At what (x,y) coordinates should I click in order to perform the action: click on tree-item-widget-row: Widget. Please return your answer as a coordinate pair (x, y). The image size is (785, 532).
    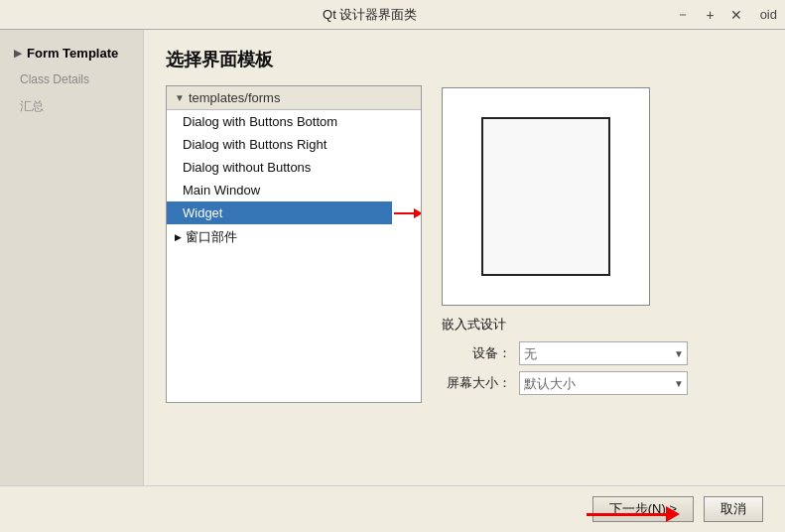
    Looking at the image, I should click on (294, 212).